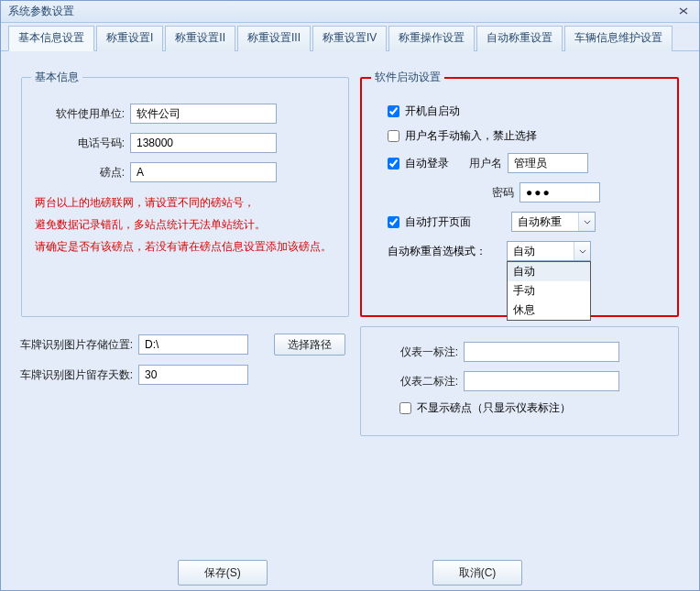 Image resolution: width=700 pixels, height=591 pixels. Describe the element at coordinates (57, 77) in the screenshot. I see `basic-info-legend: 基本信息` at that location.